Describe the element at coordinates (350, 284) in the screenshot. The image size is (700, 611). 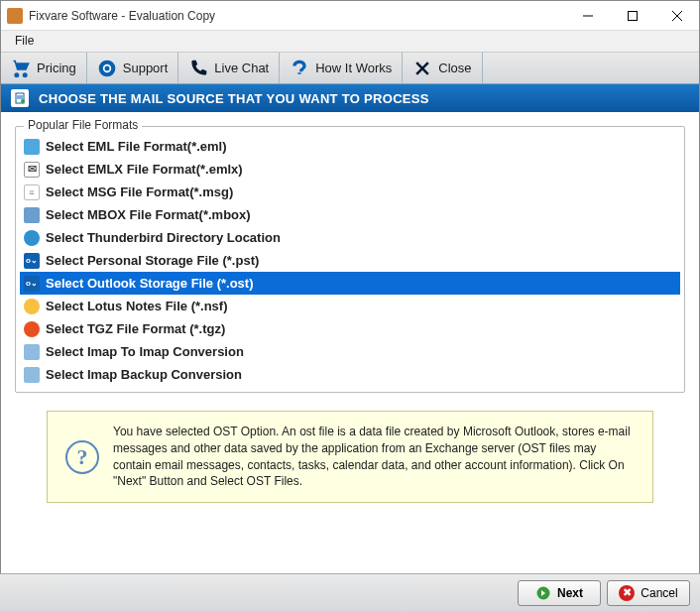
I see `format-item: Select Outlook Storage File (*.ost)` at that location.